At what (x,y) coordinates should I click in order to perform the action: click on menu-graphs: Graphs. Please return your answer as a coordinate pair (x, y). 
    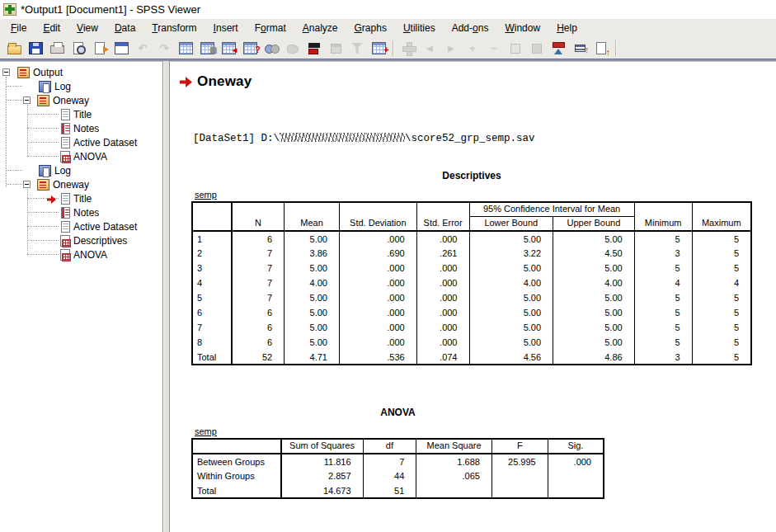
    Looking at the image, I should click on (369, 28).